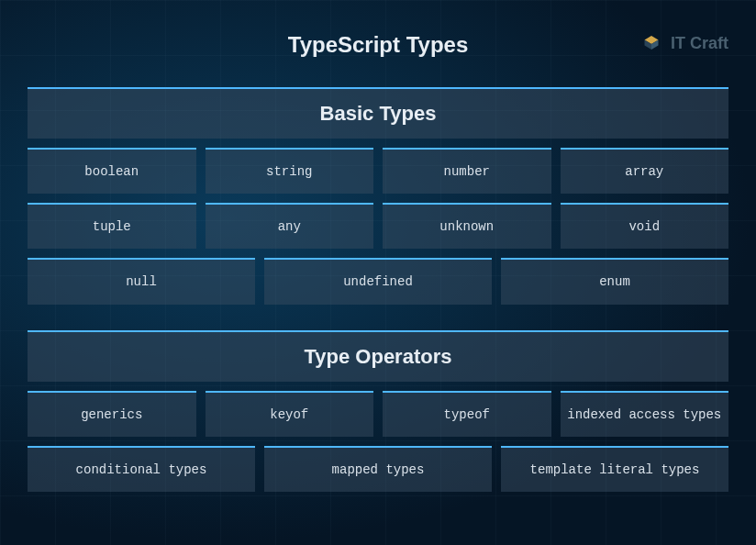 This screenshot has width=756, height=545. Describe the element at coordinates (112, 414) in the screenshot. I see `type-cell: generics` at that location.